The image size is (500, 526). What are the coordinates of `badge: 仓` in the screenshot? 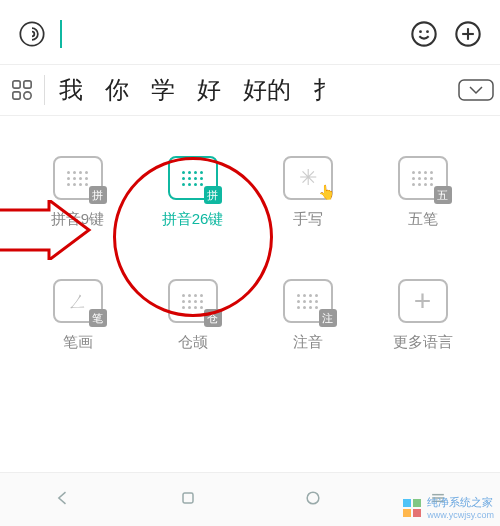 It's located at (213, 318).